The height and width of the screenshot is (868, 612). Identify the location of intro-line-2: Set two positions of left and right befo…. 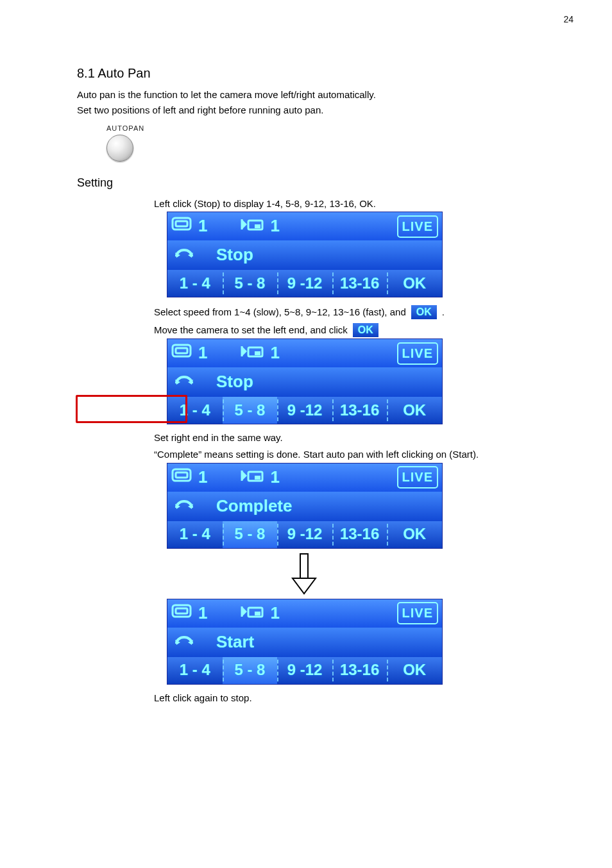
(312, 110).